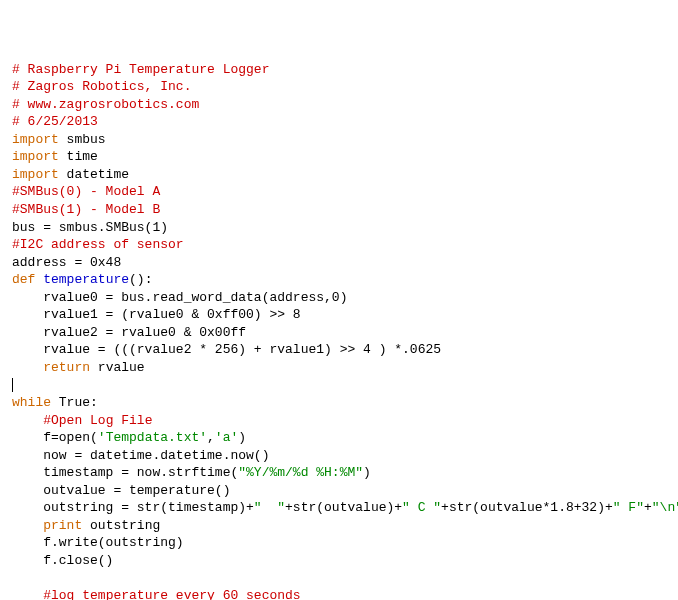 The height and width of the screenshot is (600, 678). What do you see at coordinates (339, 298) in the screenshot?
I see `code-line: rvalue0 = bus.read_word_data(address,0)` at bounding box center [339, 298].